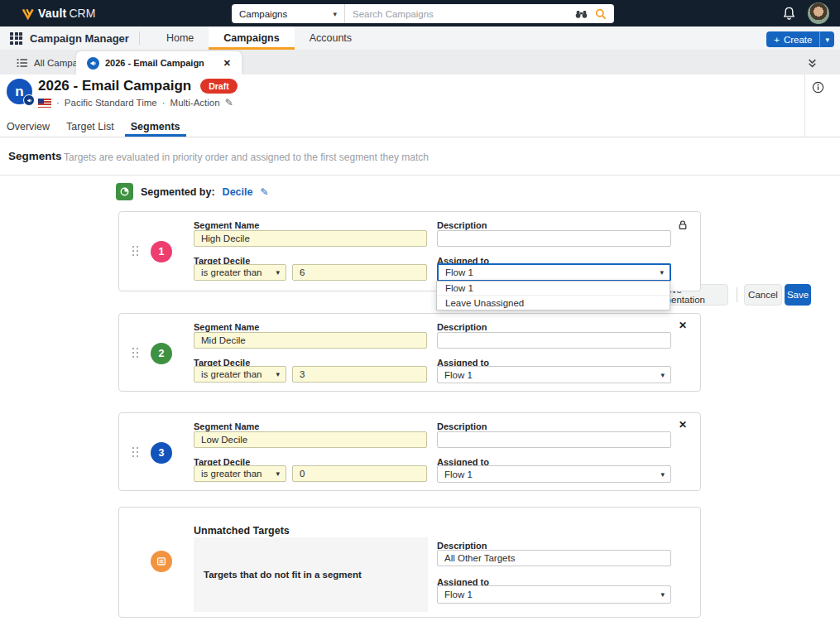 The height and width of the screenshot is (621, 840). What do you see at coordinates (58, 13) in the screenshot?
I see `vault-crm-logo: VaultCRM` at bounding box center [58, 13].